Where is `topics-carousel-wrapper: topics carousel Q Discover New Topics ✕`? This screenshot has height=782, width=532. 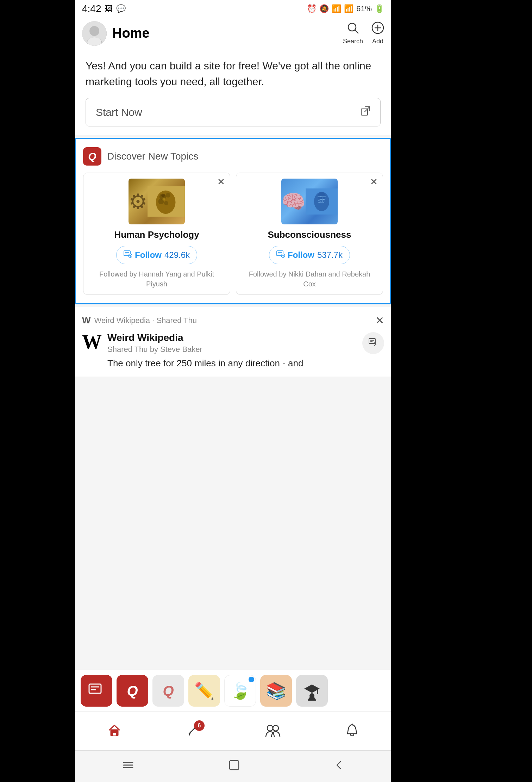
topics-carousel-wrapper: topics carousel Q Discover New Topics ✕ is located at coordinates (233, 221).